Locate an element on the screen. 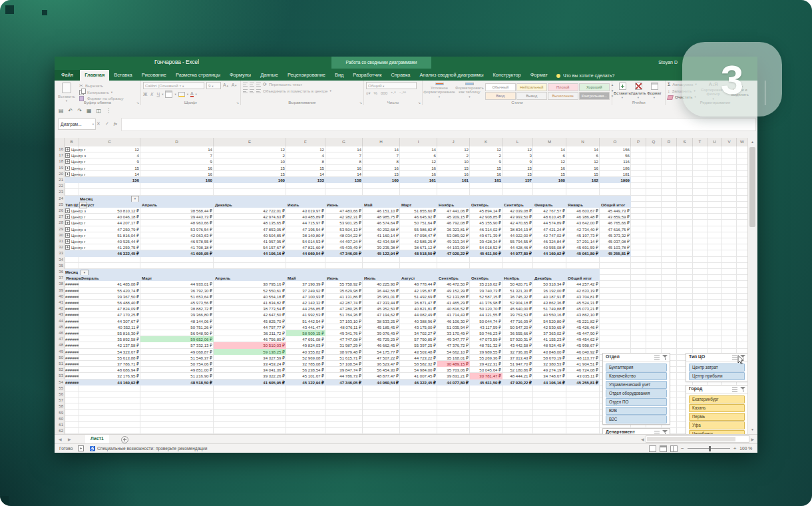 Image resolution: width=812 pixels, height=506 pixels. pivot-column-header: Декабрь is located at coordinates (224, 205).